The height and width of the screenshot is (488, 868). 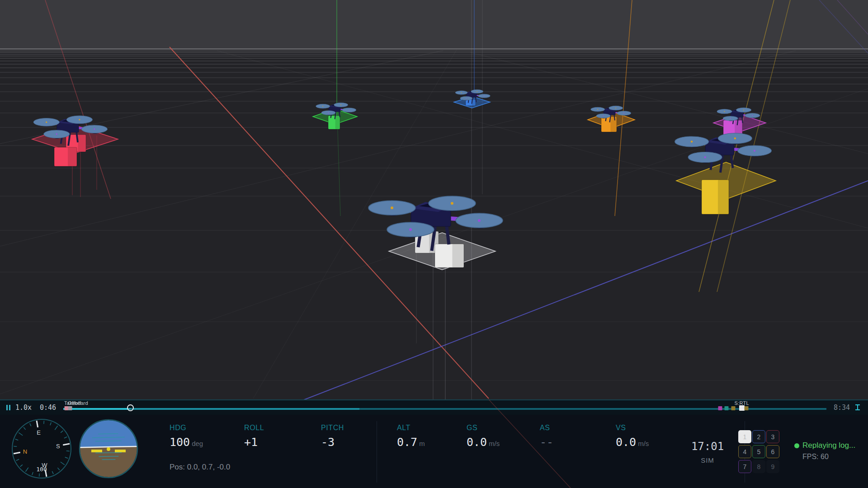 I want to click on attitude-wing-right, so click(x=120, y=451).